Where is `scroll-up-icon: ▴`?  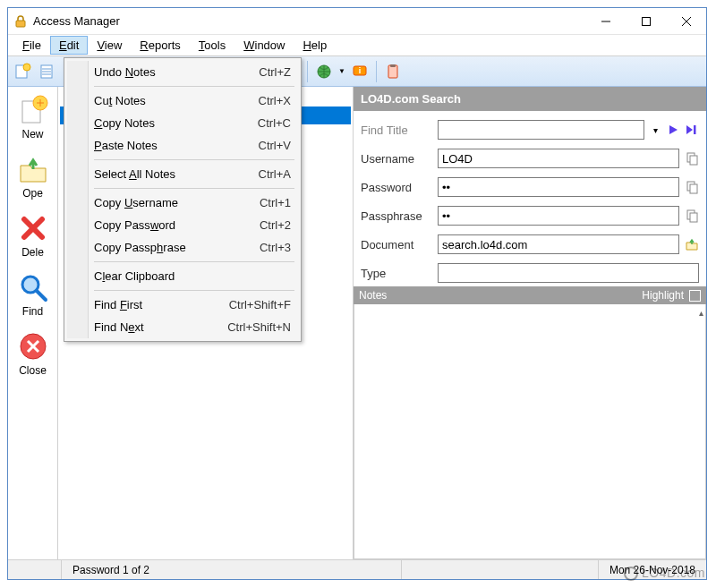 scroll-up-icon: ▴ is located at coordinates (702, 313).